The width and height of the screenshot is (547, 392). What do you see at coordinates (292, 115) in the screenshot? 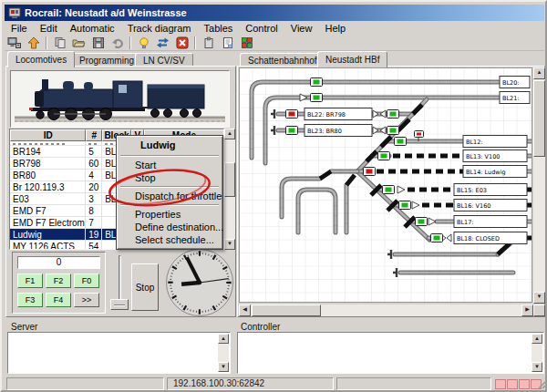
I see `signal-bl22-entry` at bounding box center [292, 115].